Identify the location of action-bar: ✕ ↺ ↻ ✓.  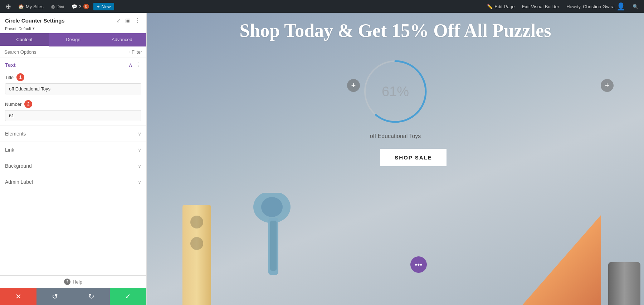
(73, 296).